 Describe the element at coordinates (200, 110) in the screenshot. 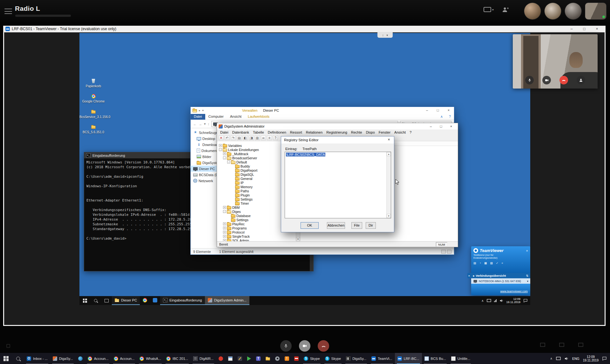

I see `qat-button: ▸` at that location.